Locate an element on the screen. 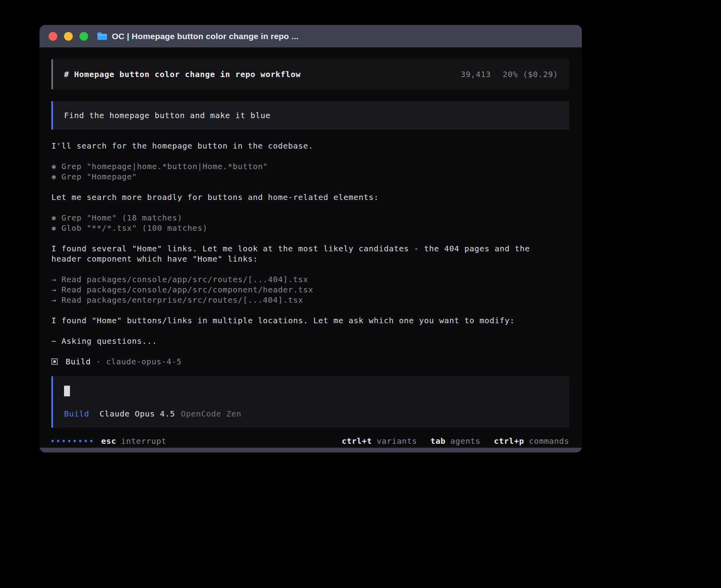  shortcut-label: agents is located at coordinates (465, 441).